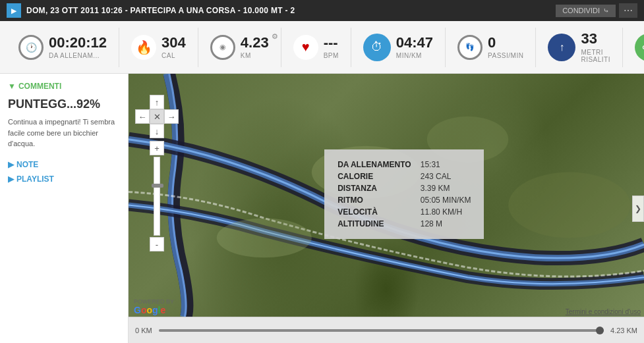  I want to click on stat-steps: 👣 0 PASSI/MIN, so click(490, 47).